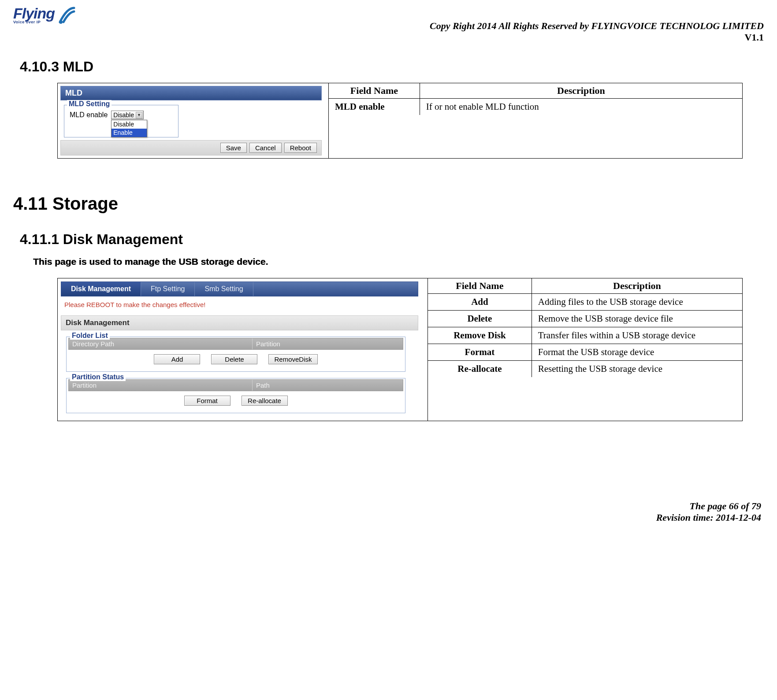  What do you see at coordinates (480, 352) in the screenshot?
I see `disk-field-3: Format` at bounding box center [480, 352].